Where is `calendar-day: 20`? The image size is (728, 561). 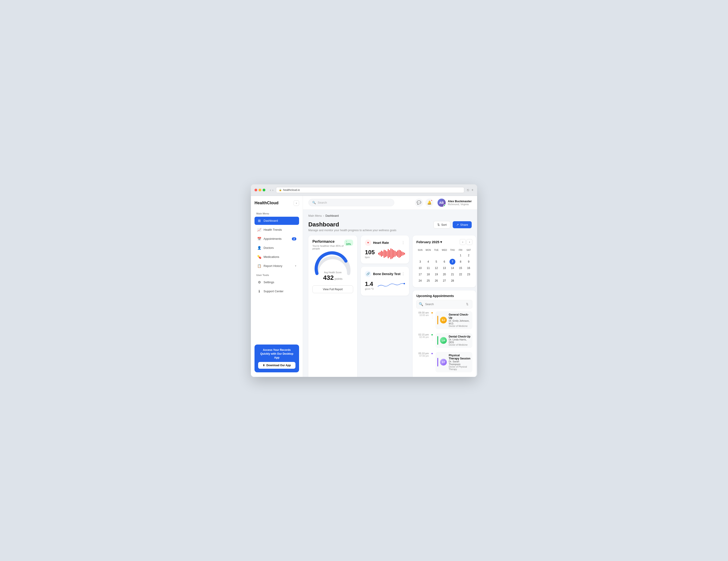 calendar-day: 20 is located at coordinates (444, 274).